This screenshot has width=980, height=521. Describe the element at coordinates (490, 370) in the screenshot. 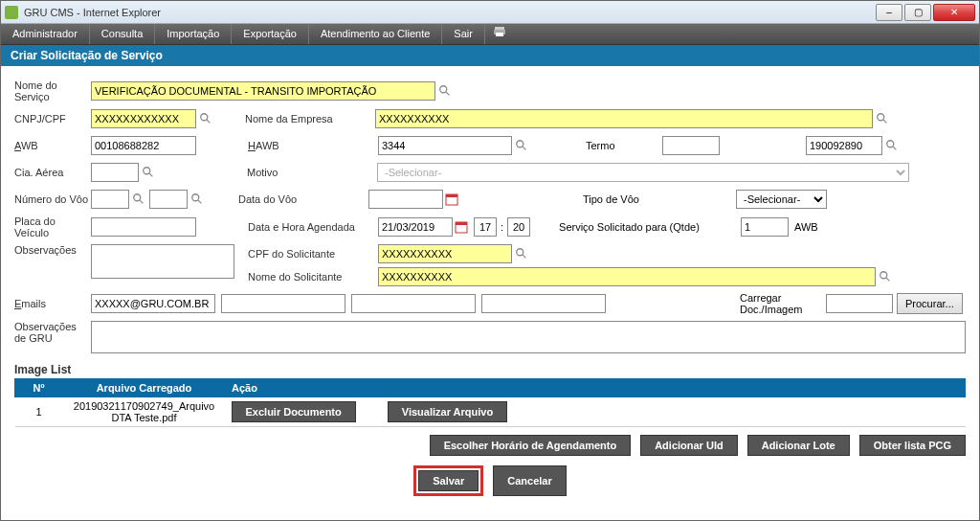

I see `image-list-title: Image List` at that location.